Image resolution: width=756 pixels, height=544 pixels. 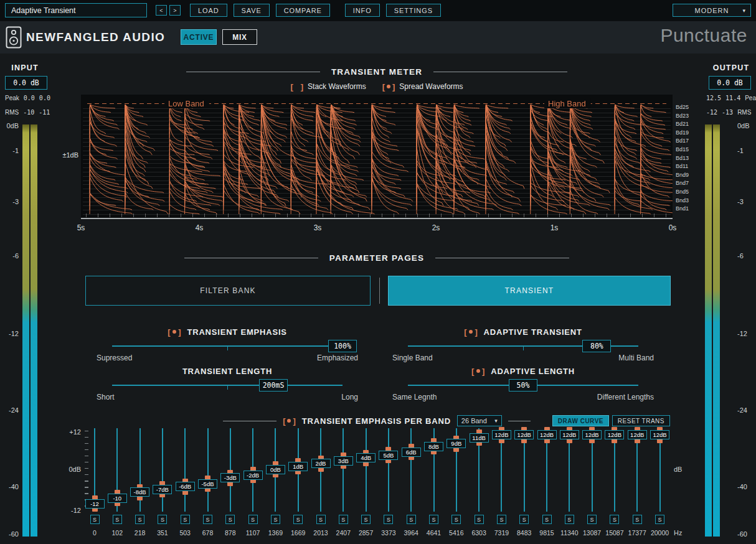 What do you see at coordinates (480, 421) in the screenshot?
I see `band-count-select: 26 Band ▾` at bounding box center [480, 421].